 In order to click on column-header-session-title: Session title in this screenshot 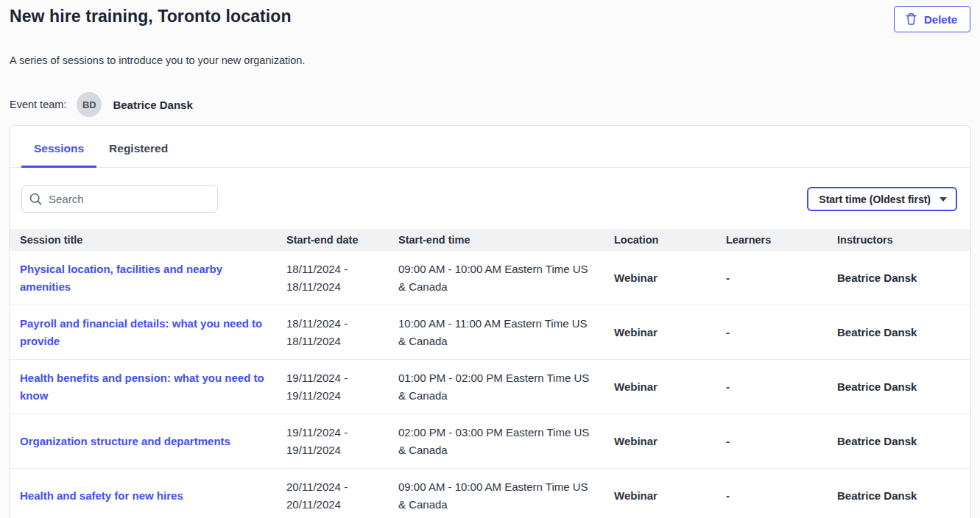, I will do `click(143, 240)`.